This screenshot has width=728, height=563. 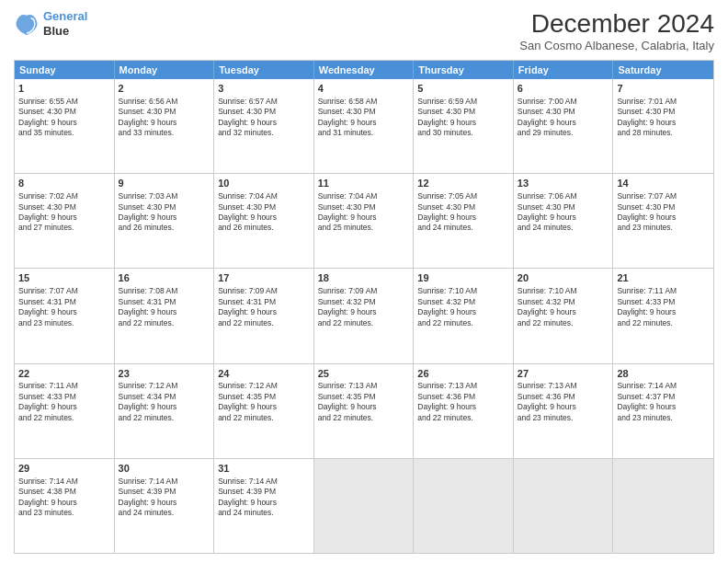 I want to click on calendar-cell: 10Sunrise: 7:04 AM Sunset: 4:30 PM Dayli…, so click(x=265, y=221).